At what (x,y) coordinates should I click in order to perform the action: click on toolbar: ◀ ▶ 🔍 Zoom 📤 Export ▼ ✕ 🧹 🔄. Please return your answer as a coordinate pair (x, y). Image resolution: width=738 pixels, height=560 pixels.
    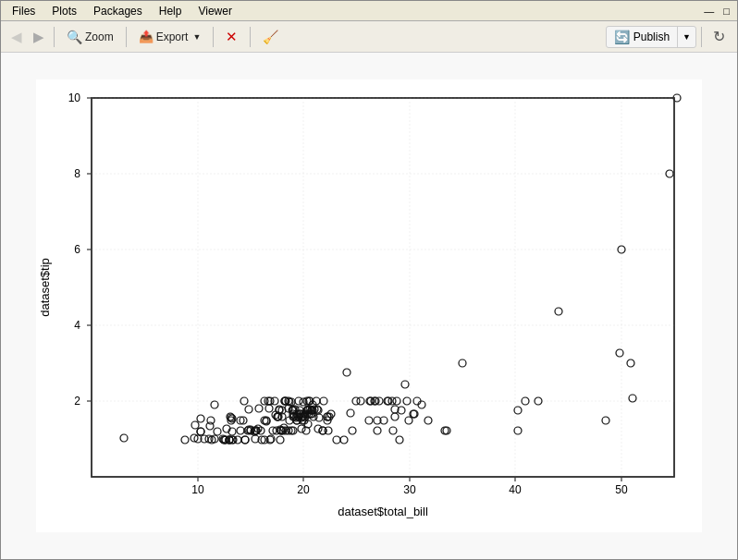
    Looking at the image, I should click on (369, 37).